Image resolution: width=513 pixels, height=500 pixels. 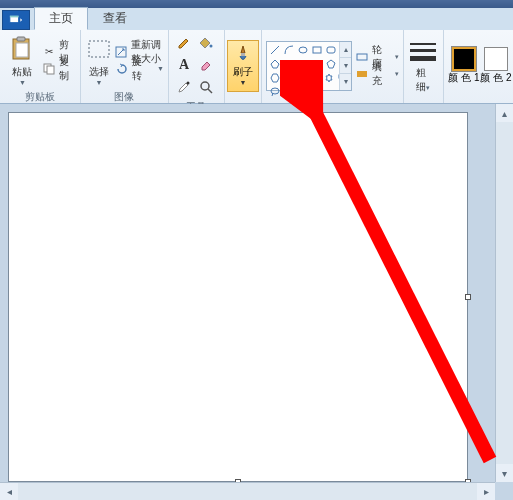 What do you see at coordinates (125, 66) in the screenshot?
I see `group-image: 选择 ▼ 重新调整大小 旋转▼ 图像` at bounding box center [125, 66].